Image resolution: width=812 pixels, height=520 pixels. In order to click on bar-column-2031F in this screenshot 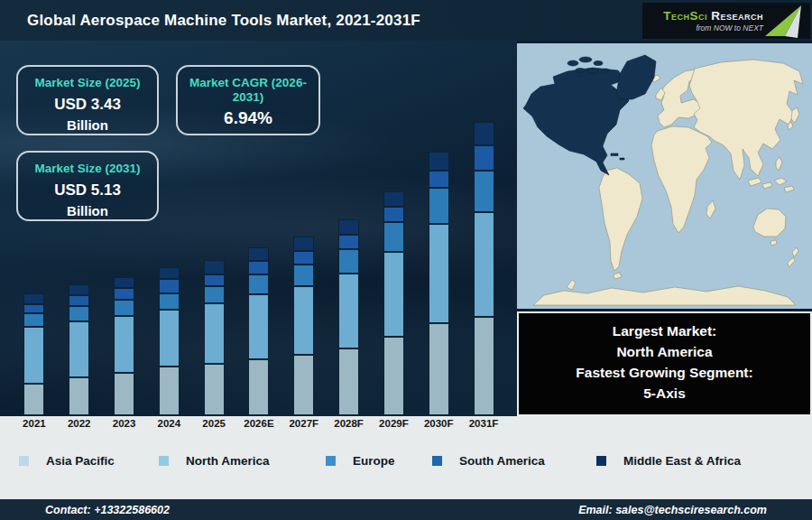, I will do `click(484, 264)`.